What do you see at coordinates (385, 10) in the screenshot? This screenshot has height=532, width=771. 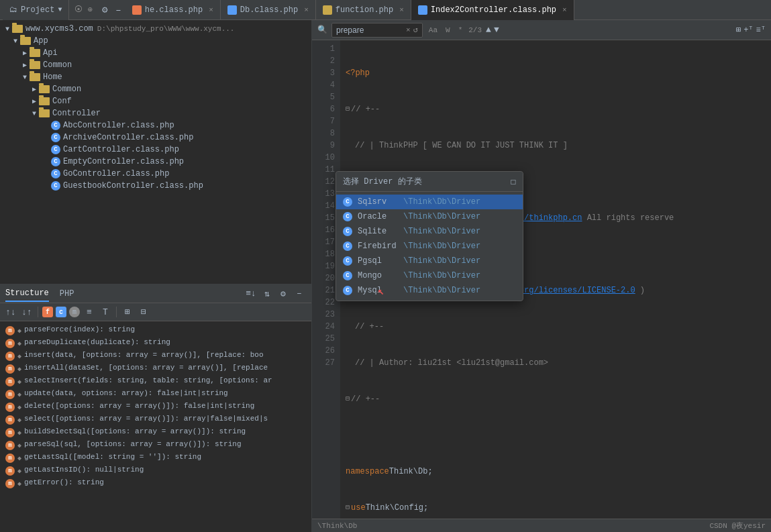 I see `top-tab-bar: 🗂 Project ▼ ⦿ ⊕ ⚙ – he.class.php × Db.cl…` at bounding box center [385, 10].